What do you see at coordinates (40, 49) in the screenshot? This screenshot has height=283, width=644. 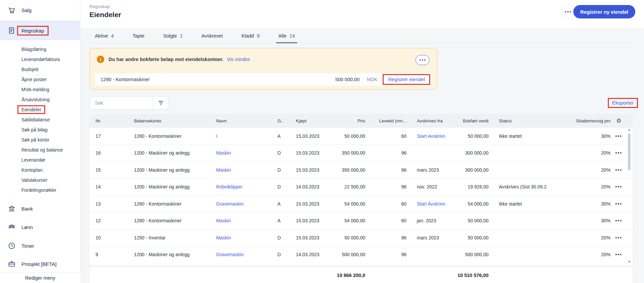 I see `sidebar-item-bilagsforing: Bilagsføring` at bounding box center [40, 49].